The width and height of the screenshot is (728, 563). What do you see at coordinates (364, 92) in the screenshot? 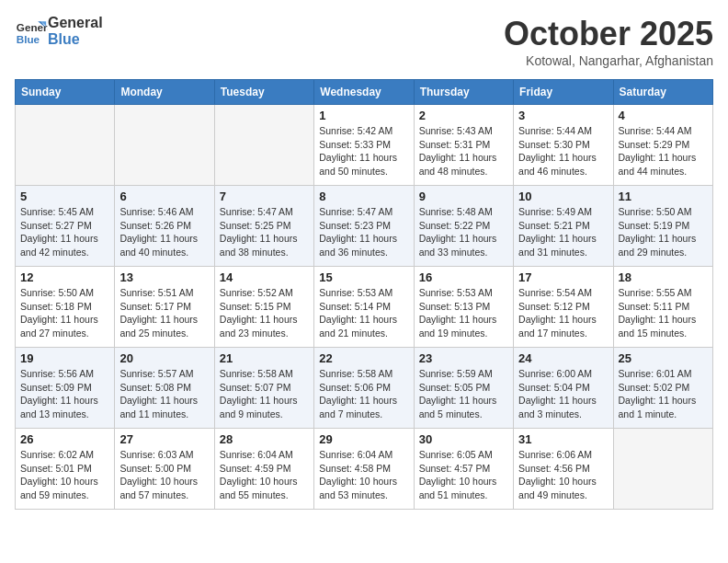
I see `day-header-wednesday: Wednesday` at bounding box center [364, 92].